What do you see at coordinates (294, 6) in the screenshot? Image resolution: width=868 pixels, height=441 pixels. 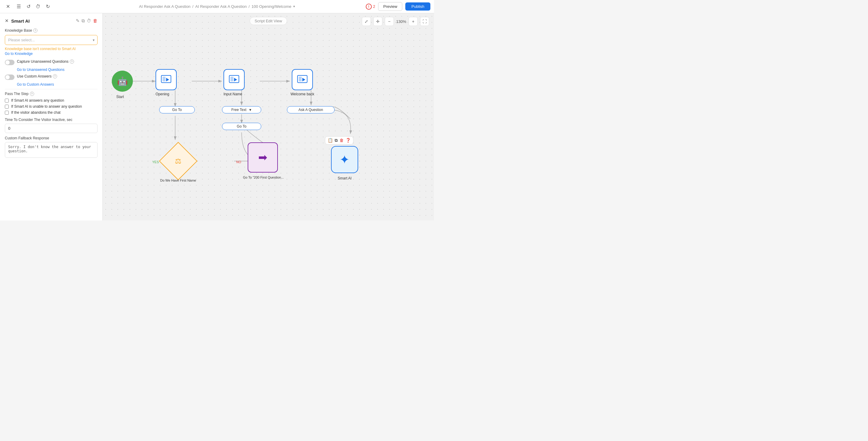 I see `breadcrumb-dropdown-icon: ▾` at bounding box center [294, 6].